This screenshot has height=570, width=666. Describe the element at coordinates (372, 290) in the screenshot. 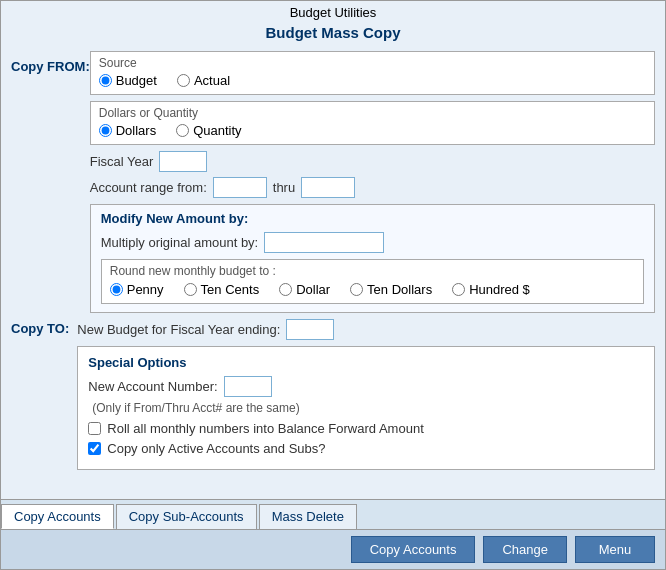

I see `round-radio-group: Penny Ten Cents Dollar` at that location.